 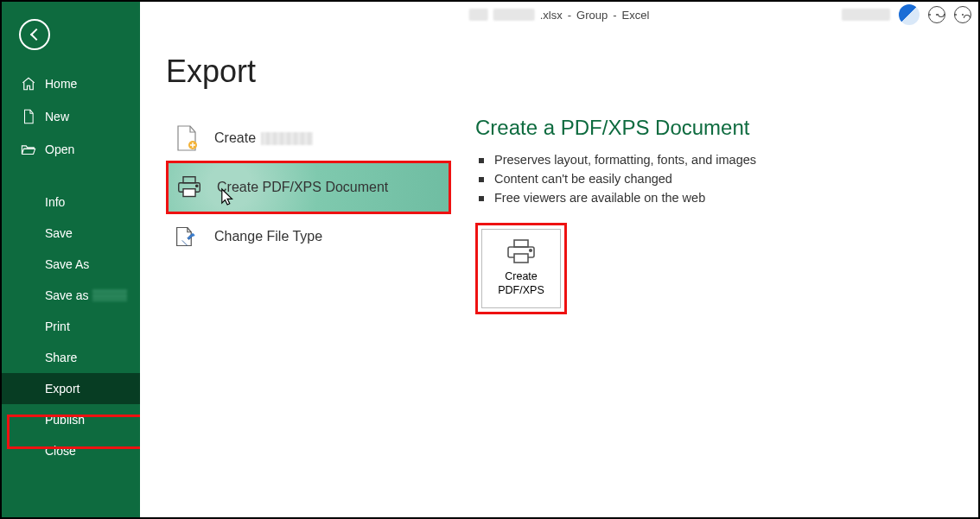 What do you see at coordinates (35, 35) in the screenshot?
I see `arrow-left-icon` at bounding box center [35, 35].